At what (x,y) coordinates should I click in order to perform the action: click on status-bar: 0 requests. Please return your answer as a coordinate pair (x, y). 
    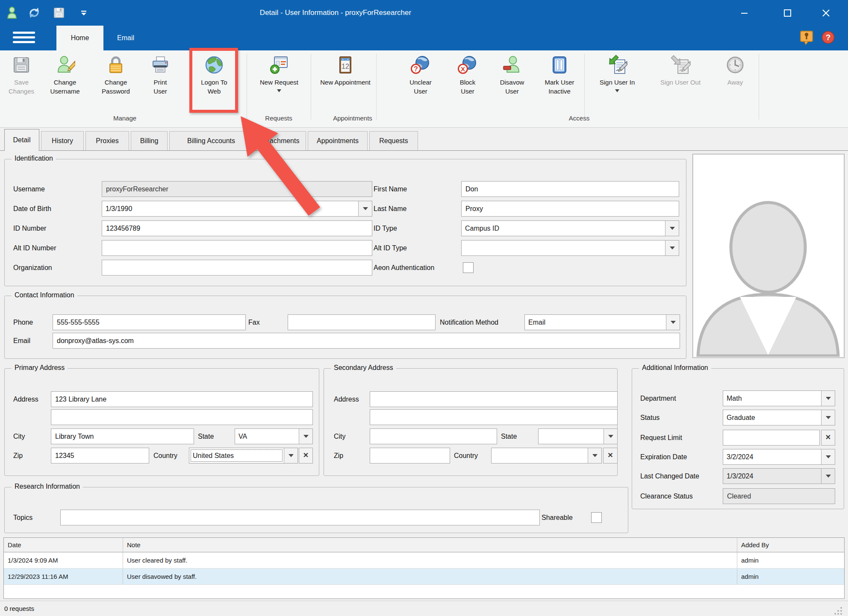
    Looking at the image, I should click on (424, 608).